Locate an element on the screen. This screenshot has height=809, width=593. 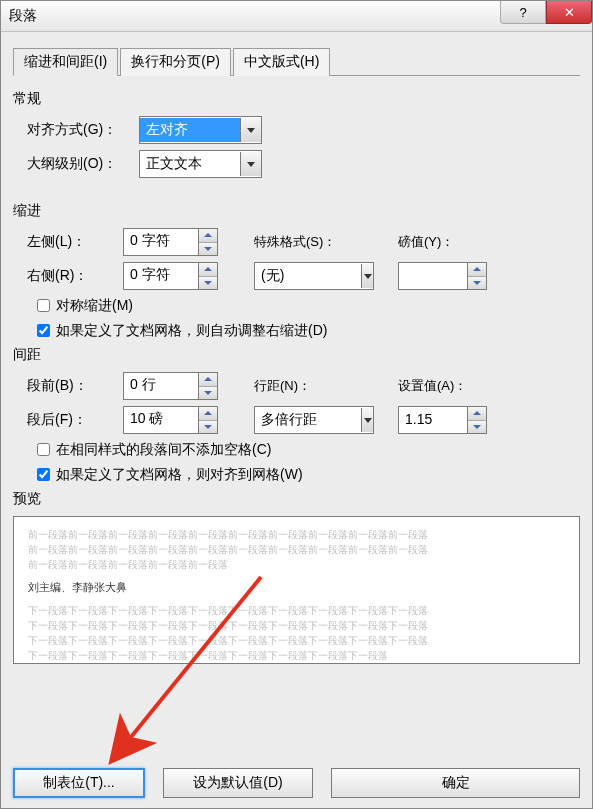
linespace-select is located at coordinates (314, 420).